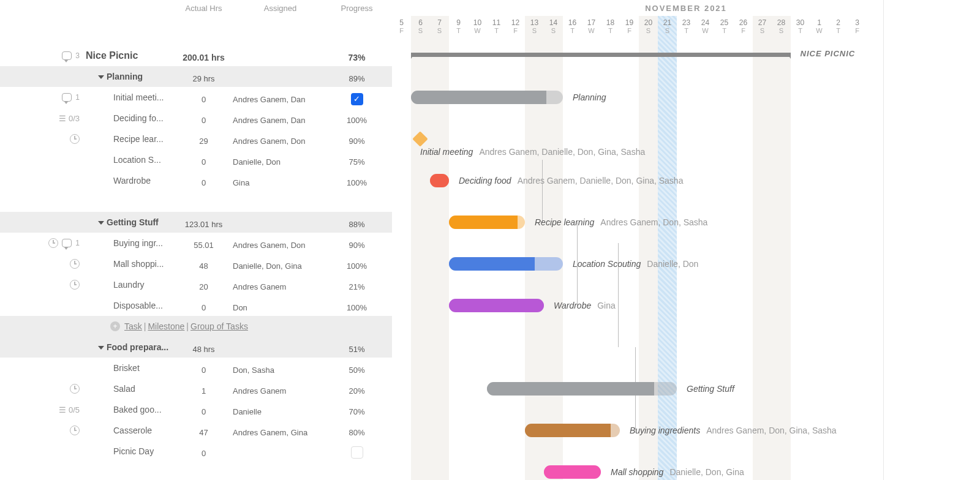 This screenshot has height=480, width=980. What do you see at coordinates (69, 119) in the screenshot?
I see `checklist-icon: ☰ 0/3` at bounding box center [69, 119].